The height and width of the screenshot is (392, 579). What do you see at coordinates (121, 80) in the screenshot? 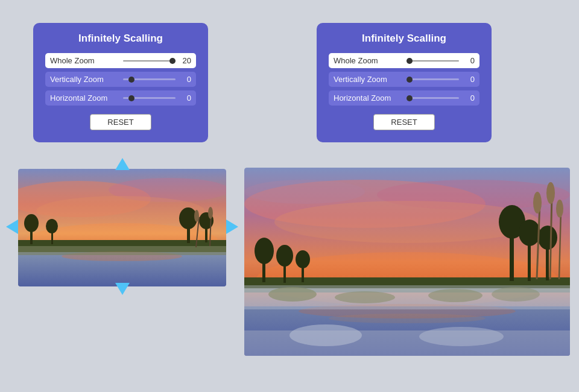
I see `vertically-zoom-row-left: Vertically Zoom 0` at bounding box center [121, 80].